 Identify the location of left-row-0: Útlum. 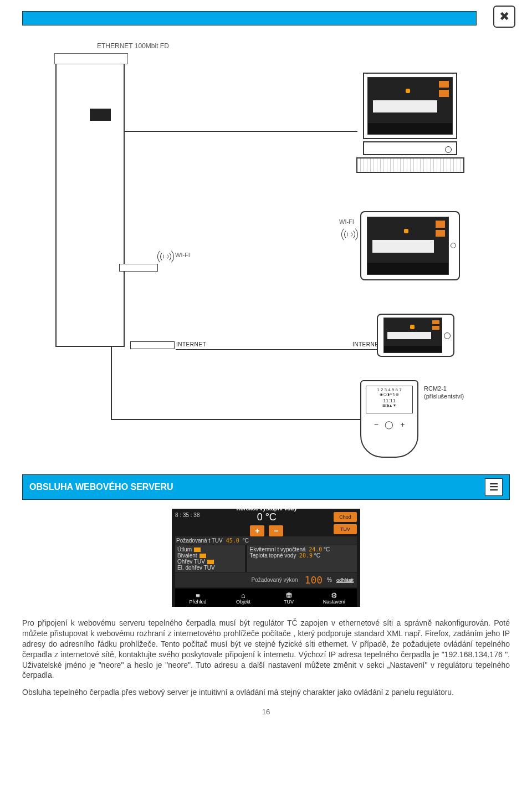
(185, 550).